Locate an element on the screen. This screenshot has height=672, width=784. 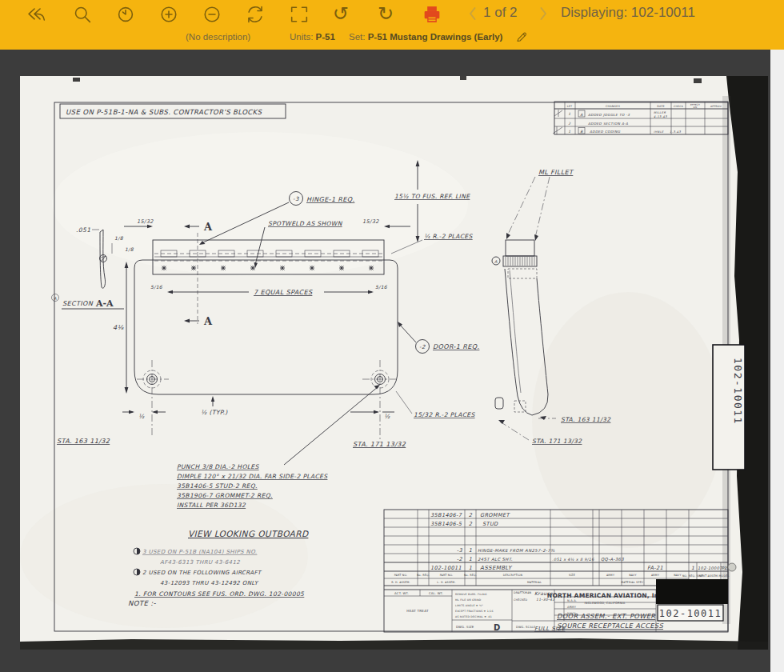
dim-1-8-a: 1/8 is located at coordinates (119, 238).